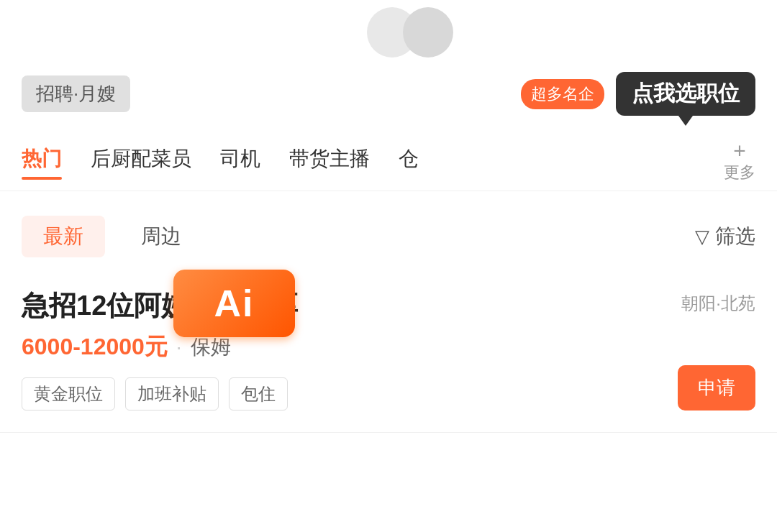 The image size is (777, 532). I want to click on category-more-button: + 更多, so click(740, 162).